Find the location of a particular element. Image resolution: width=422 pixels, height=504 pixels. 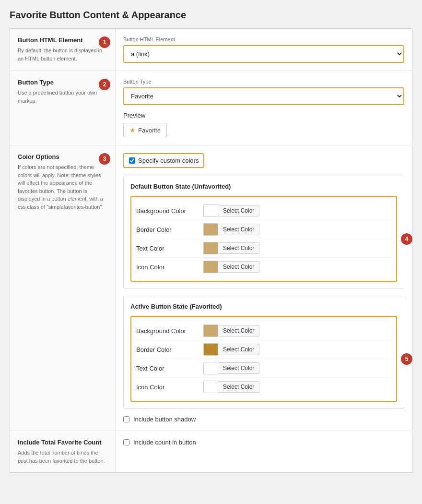

preview-button-text: Favorite is located at coordinates (150, 131).